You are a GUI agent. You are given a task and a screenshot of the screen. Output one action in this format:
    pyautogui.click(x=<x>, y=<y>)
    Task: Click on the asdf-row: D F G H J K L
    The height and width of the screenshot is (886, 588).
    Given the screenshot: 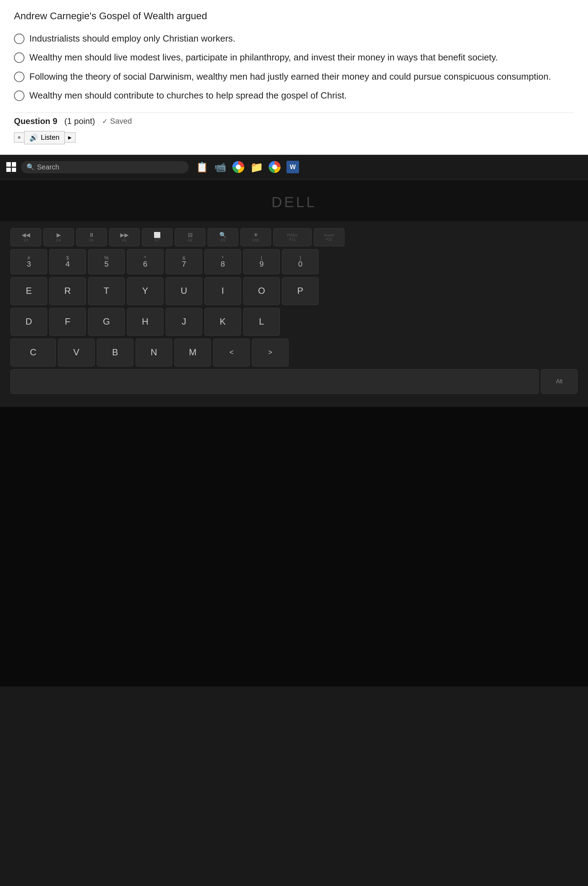 What is the action you would take?
    pyautogui.click(x=294, y=322)
    